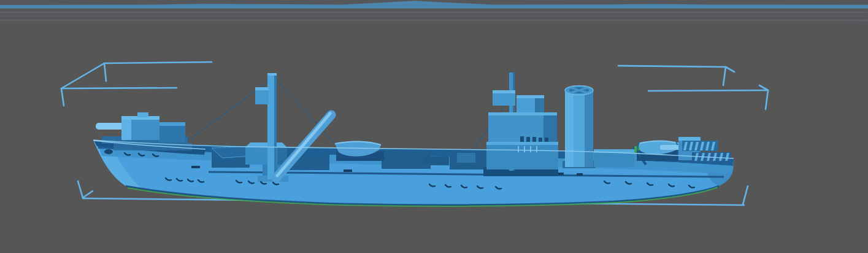 This screenshot has width=868, height=253. What do you see at coordinates (63, 97) in the screenshot?
I see `bbox-vertical-front-left-top-tick` at bounding box center [63, 97].